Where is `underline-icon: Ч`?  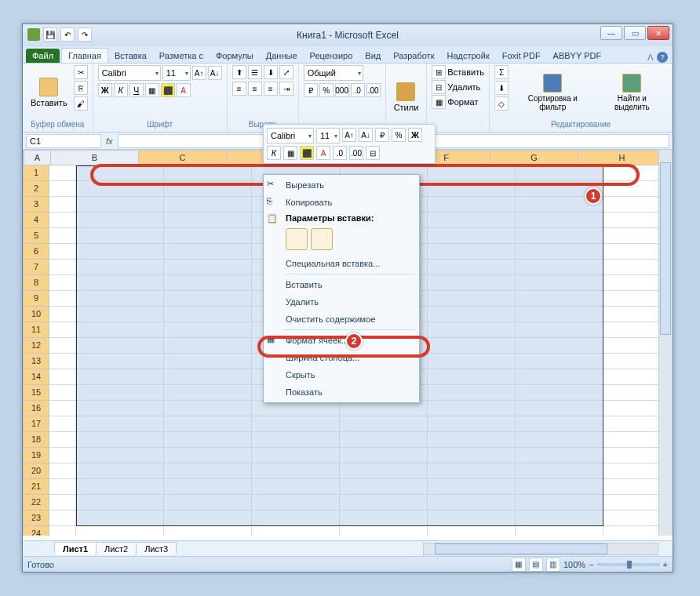
underline-icon: Ч is located at coordinates (137, 90).